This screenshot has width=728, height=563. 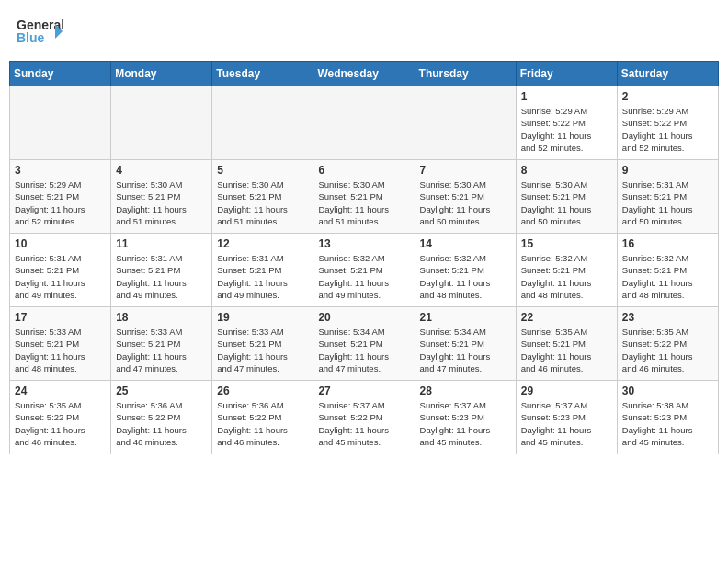 What do you see at coordinates (364, 123) in the screenshot?
I see `week-row-1: 1Sunrise: 5:29 AMSunset: 5:22 PMDaylight…` at bounding box center [364, 123].